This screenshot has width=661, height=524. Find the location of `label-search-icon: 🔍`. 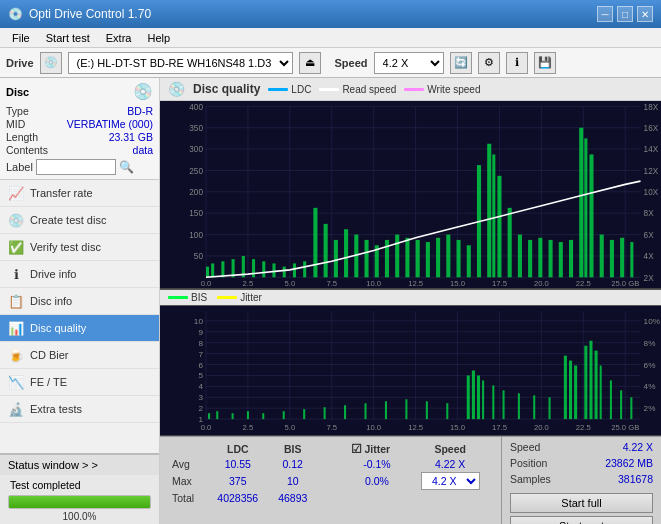

label-search-icon: 🔍 is located at coordinates (126, 167).